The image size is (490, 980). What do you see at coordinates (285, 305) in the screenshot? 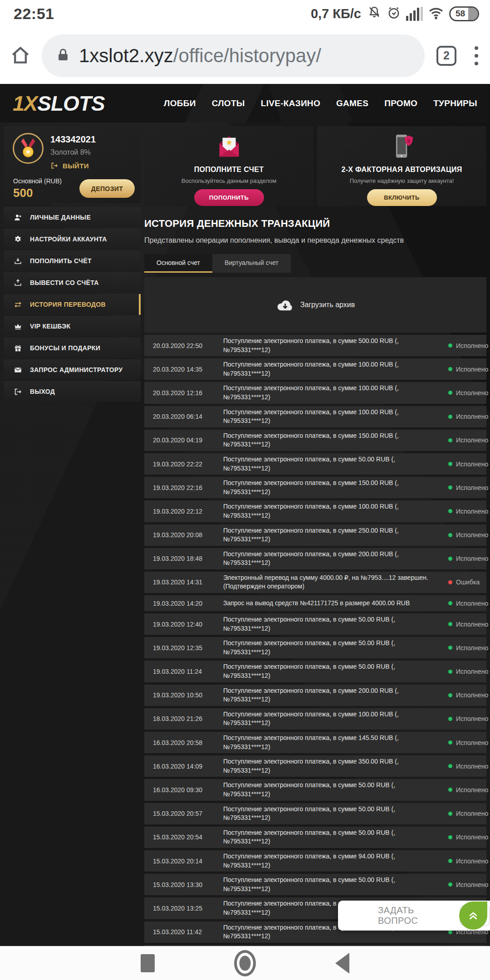
I see `cloud-download-icon` at bounding box center [285, 305].